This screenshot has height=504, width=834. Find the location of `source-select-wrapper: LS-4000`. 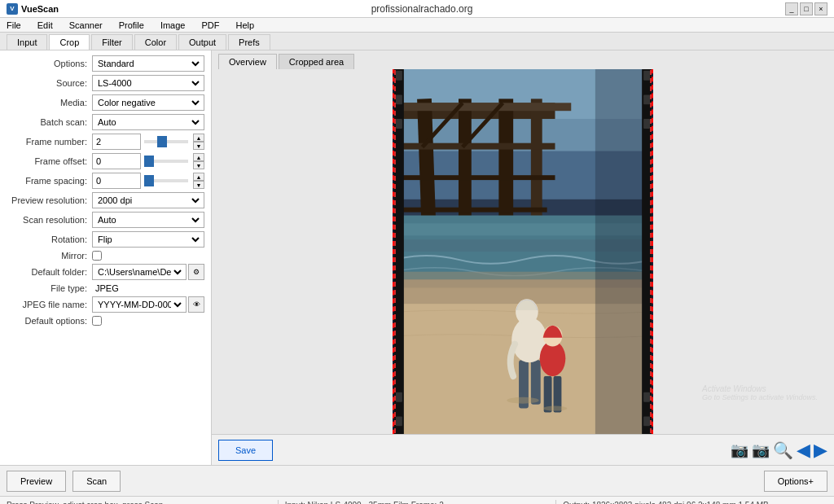

source-select-wrapper: LS-4000 is located at coordinates (148, 83).